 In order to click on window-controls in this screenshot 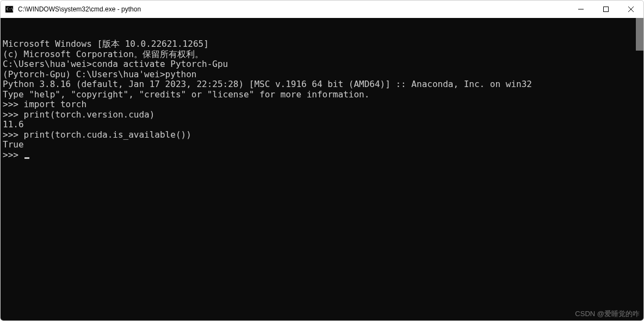, I will do `click(606, 9)`.